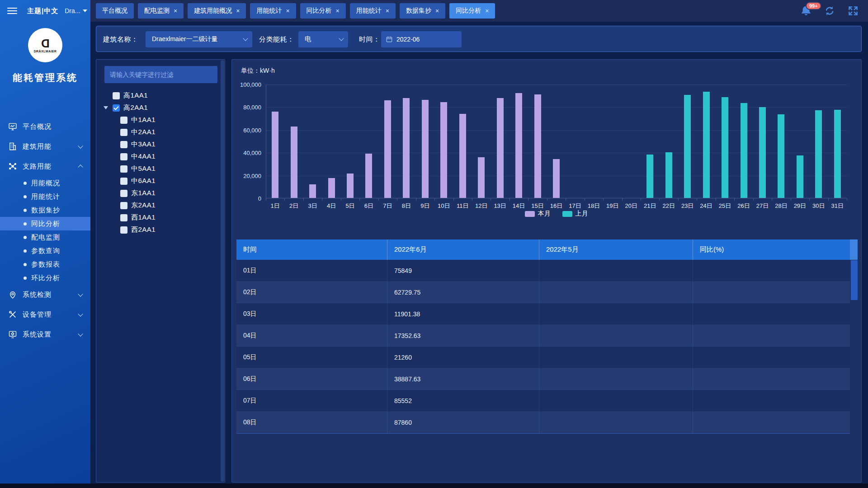 This screenshot has width=868, height=488. Describe the element at coordinates (781, 206) in the screenshot. I see `x-axis-label: 28日` at that location.